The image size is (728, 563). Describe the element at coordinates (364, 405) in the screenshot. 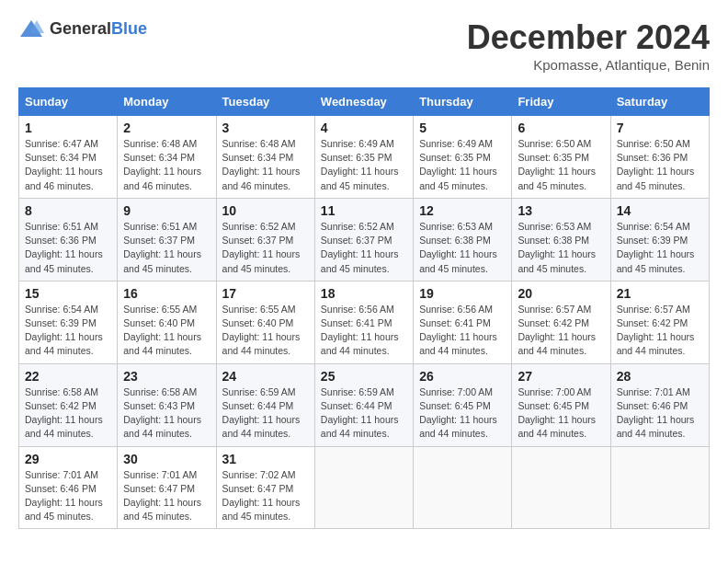

I see `table-row: 25Sunrise: 6:59 AMSunset: 6:44 PMDayligh…` at that location.